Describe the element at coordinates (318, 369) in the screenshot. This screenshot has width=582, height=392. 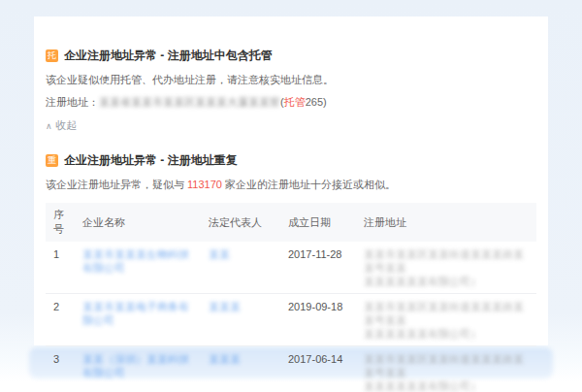
I see `cell-founded-date: 2017-06-14` at that location.